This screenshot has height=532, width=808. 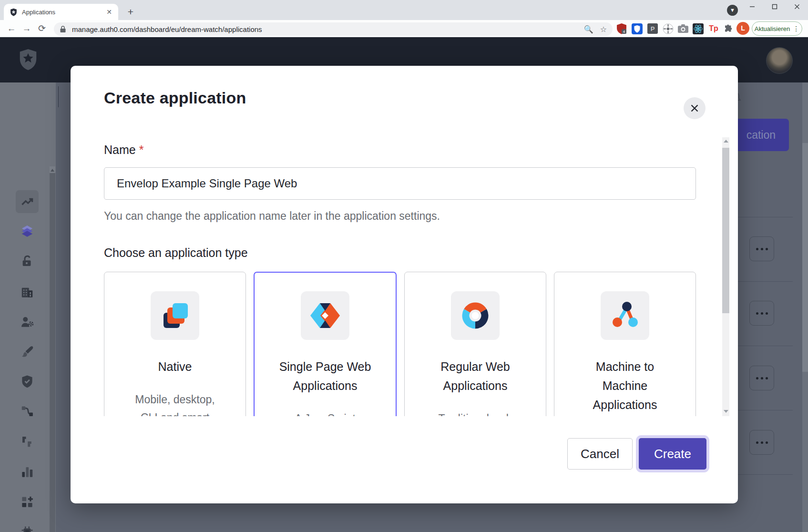 I want to click on card-title: Regular Web Applications, so click(x=475, y=376).